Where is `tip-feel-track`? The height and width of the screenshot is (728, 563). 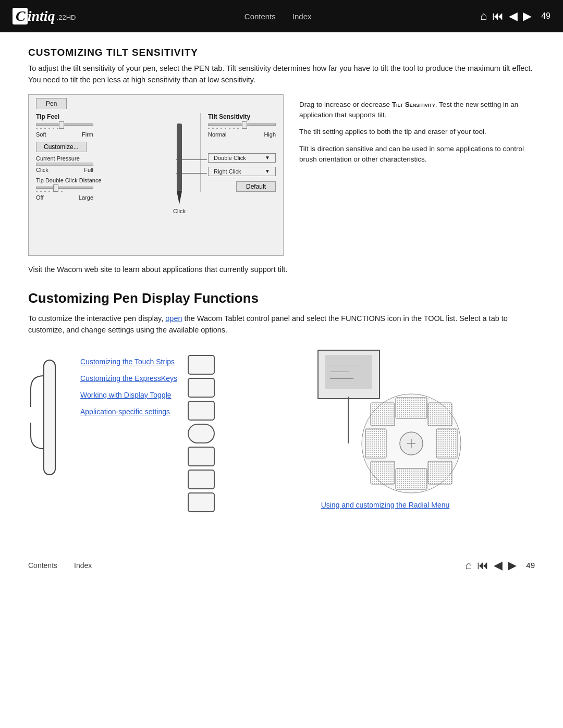
tip-feel-track is located at coordinates (65, 125).